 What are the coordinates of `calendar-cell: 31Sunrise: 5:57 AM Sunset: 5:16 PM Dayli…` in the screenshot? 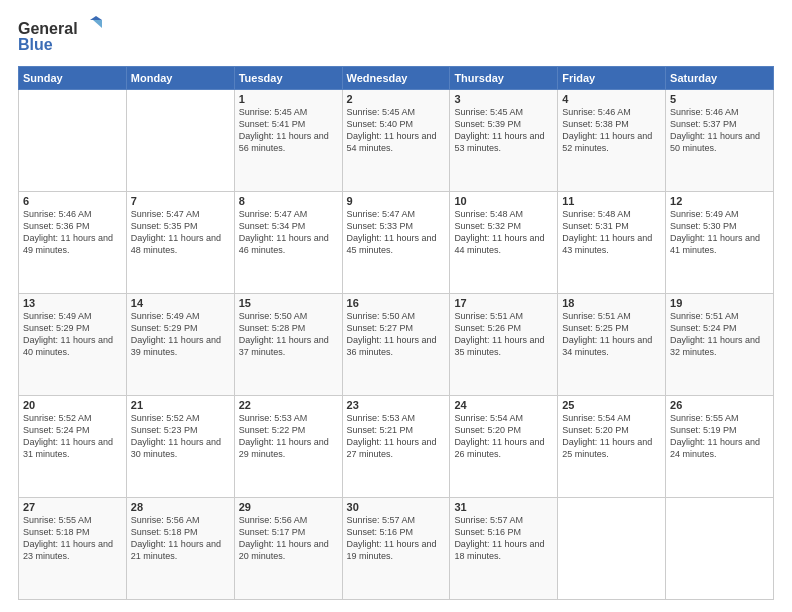 It's located at (504, 549).